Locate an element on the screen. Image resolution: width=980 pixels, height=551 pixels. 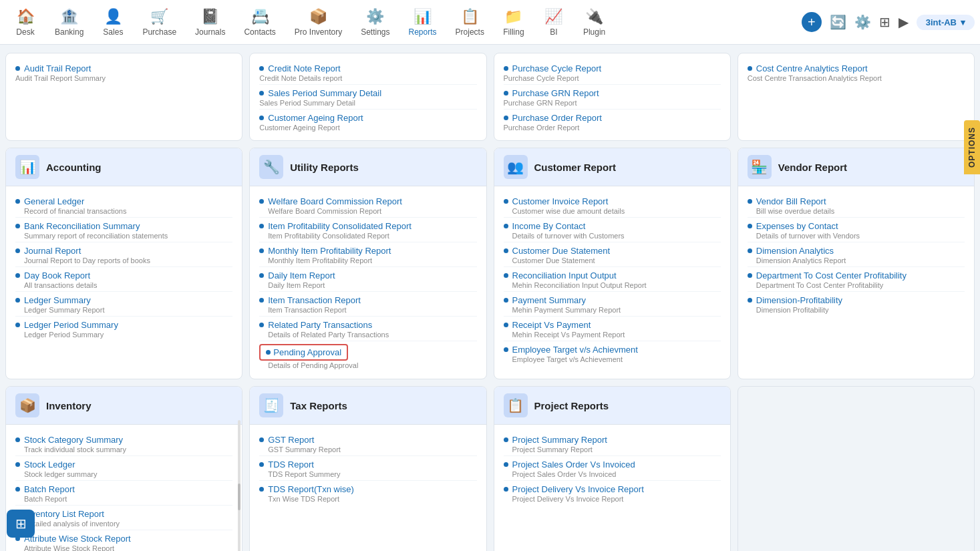
report-item-day-book: Day Book Report All transactions details is located at coordinates (124, 279).